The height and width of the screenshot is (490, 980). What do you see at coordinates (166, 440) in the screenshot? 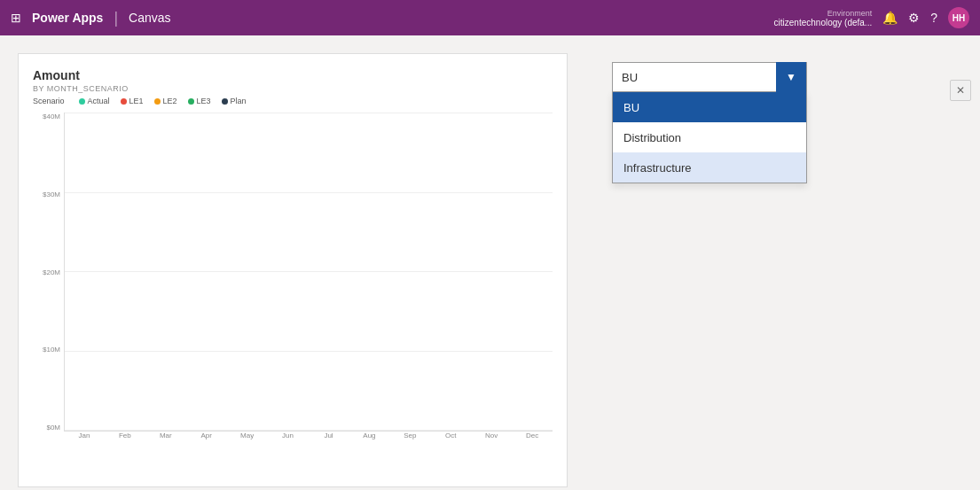
I see `x-label: Mar` at bounding box center [166, 440].